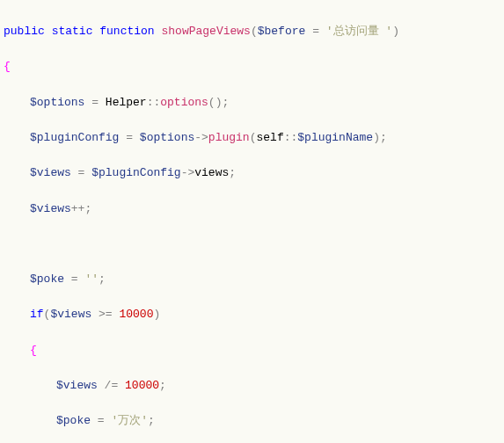  Describe the element at coordinates (111, 385) in the screenshot. I see `operator: /=` at that location.